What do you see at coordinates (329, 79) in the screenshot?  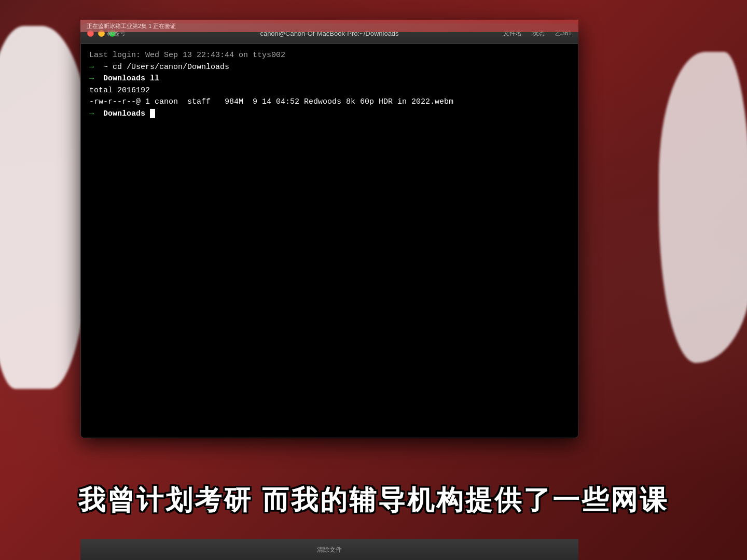 I see `command-line-2: → Downloads ll` at bounding box center [329, 79].